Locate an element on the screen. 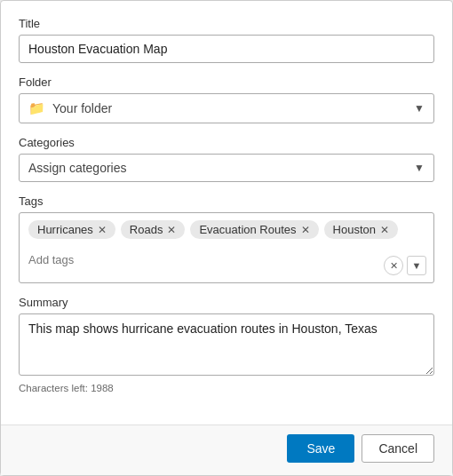 The image size is (453, 476). folder-select: 📁 Your folder ▼ is located at coordinates (226, 108).